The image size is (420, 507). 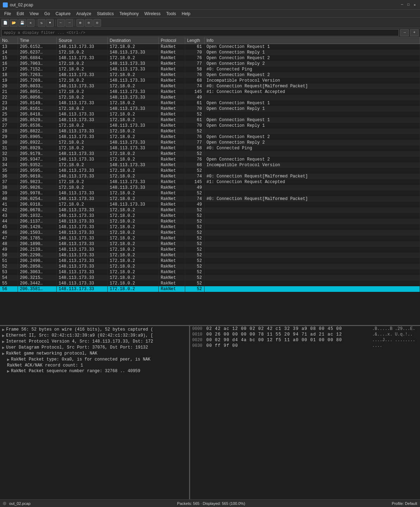 I want to click on toolbar-reload-button: ↻, so click(x=42, y=23).